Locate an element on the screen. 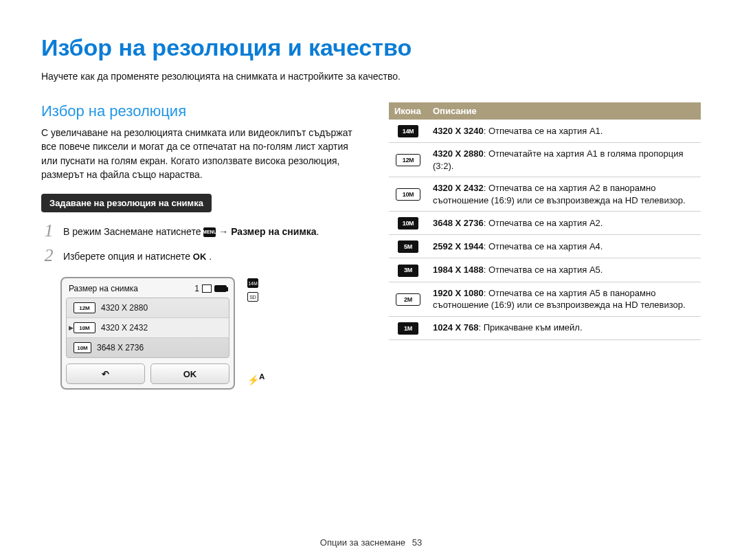 This screenshot has width=742, height=560. camera-option-selected: 10M 4320 X 2432 is located at coordinates (148, 328).